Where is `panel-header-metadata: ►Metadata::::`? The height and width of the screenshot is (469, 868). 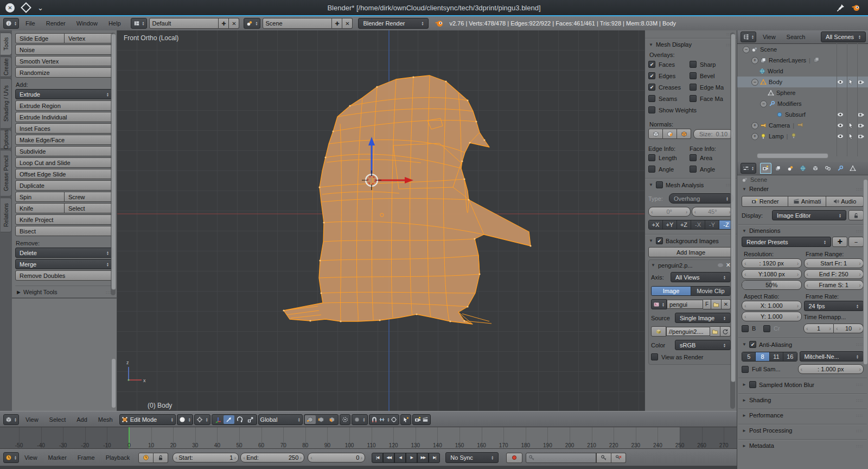
panel-header-metadata: ►Metadata:::: is located at coordinates (803, 445).